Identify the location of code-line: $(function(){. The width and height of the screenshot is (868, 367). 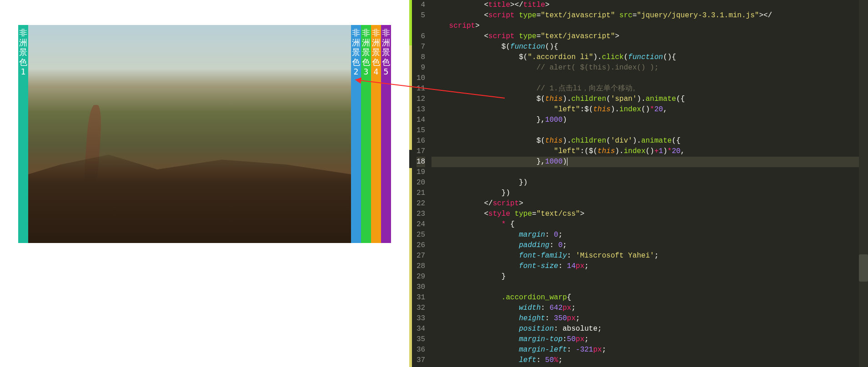
(645, 47).